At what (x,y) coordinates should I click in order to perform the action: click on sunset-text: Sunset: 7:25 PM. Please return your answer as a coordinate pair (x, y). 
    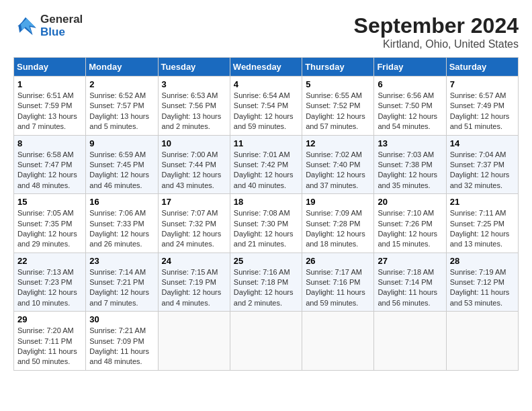
    Looking at the image, I should click on (477, 224).